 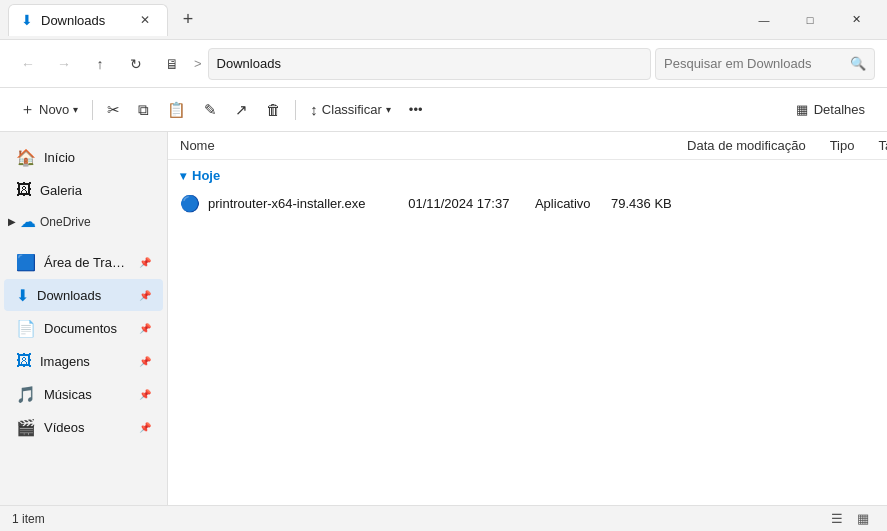 What do you see at coordinates (274, 110) in the screenshot?
I see `delete-button: 🗑` at bounding box center [274, 110].